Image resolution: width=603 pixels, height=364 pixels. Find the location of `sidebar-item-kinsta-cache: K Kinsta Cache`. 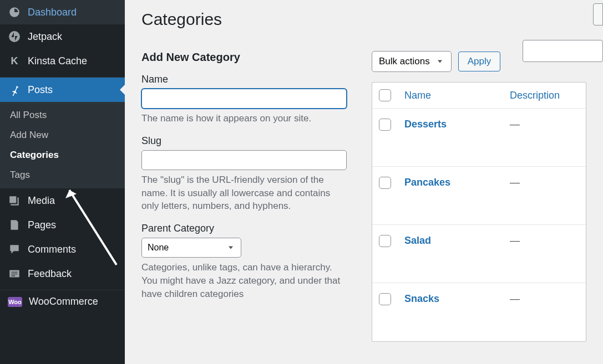

sidebar-item-kinsta-cache: K Kinsta Cache is located at coordinates (62, 61).